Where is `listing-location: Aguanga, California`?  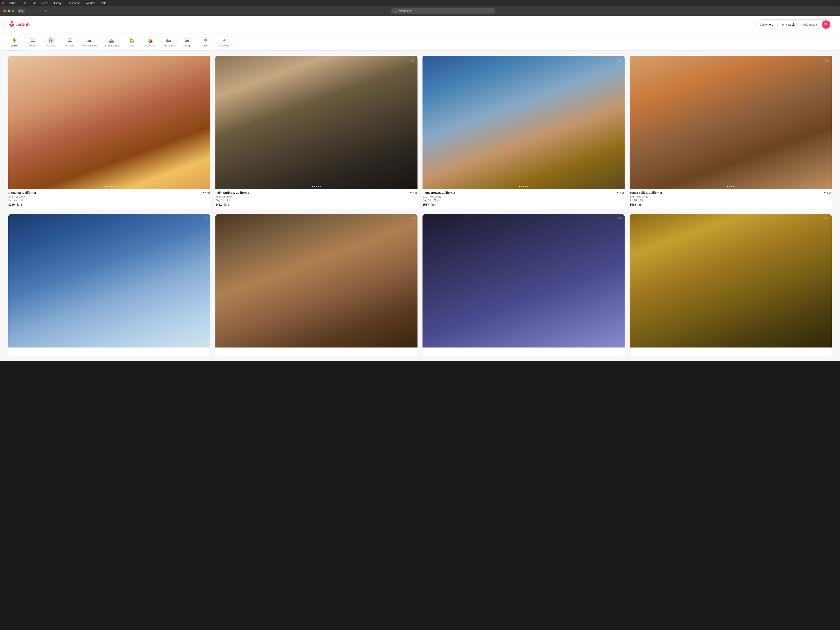
listing-location: Aguanga, California is located at coordinates (22, 193).